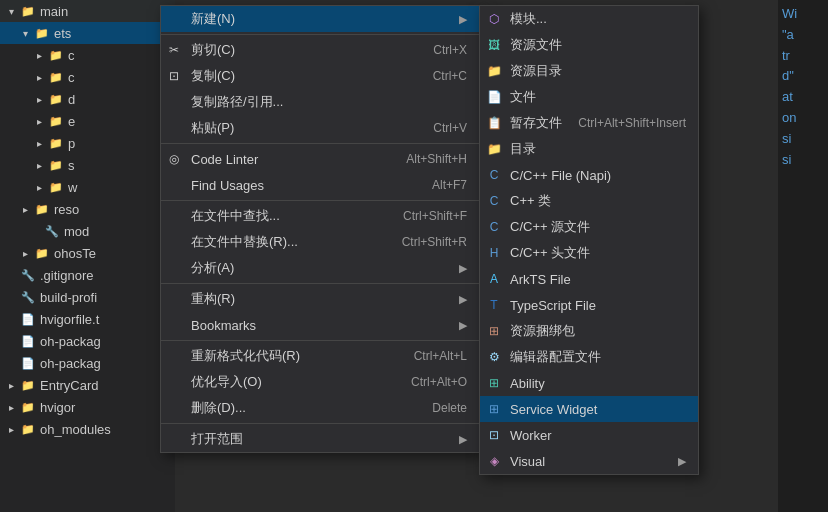 The image size is (828, 512). I want to click on tree-item-s: ▸ 📁 s, so click(88, 165).